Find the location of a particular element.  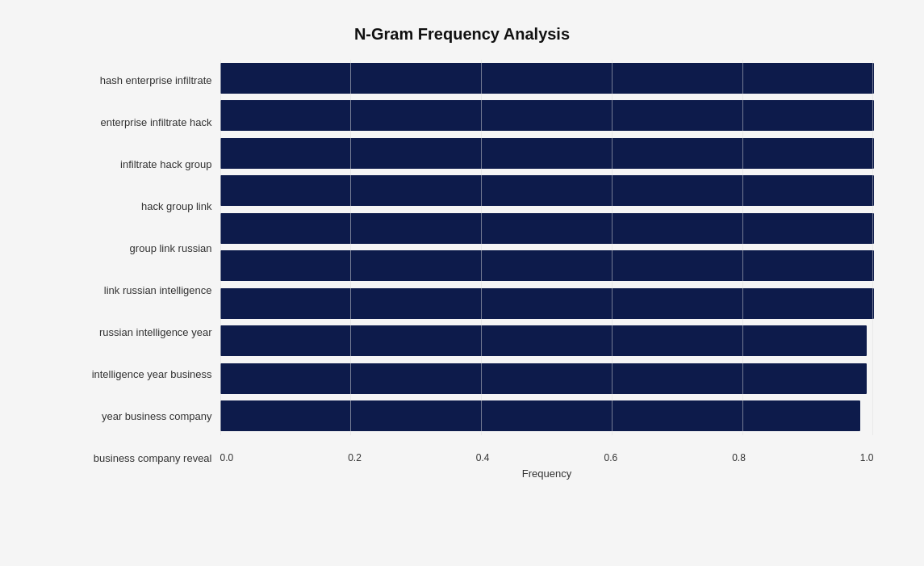

y-label: link russian intelligence is located at coordinates (158, 291).